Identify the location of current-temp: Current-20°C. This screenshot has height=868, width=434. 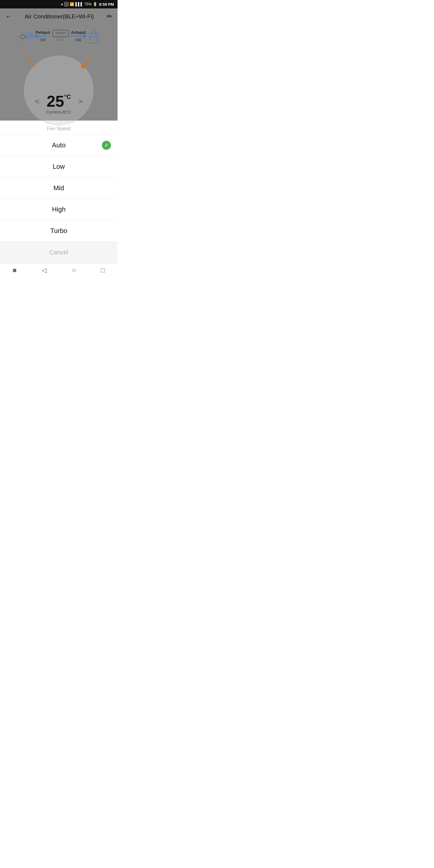
(59, 112).